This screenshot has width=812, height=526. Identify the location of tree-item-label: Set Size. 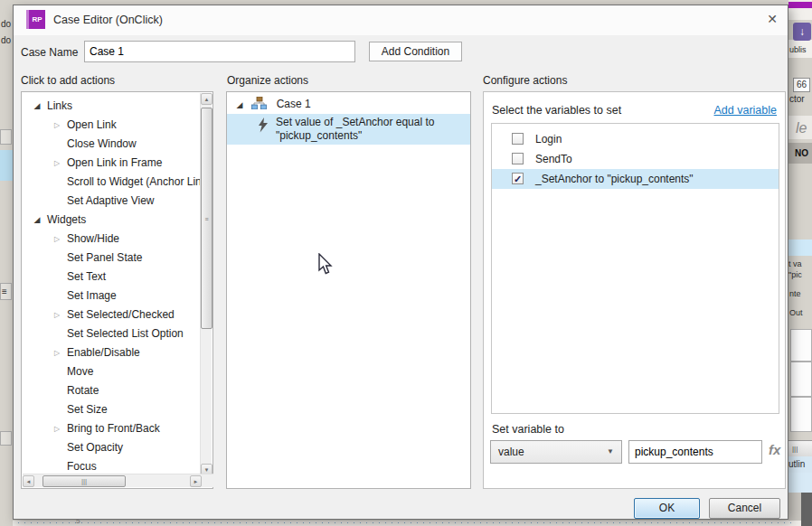
(85, 409).